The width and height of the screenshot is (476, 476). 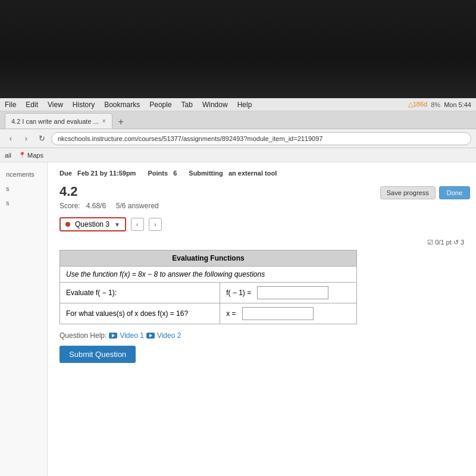 I want to click on answer-label-1: f( − 1) =, so click(x=239, y=293).